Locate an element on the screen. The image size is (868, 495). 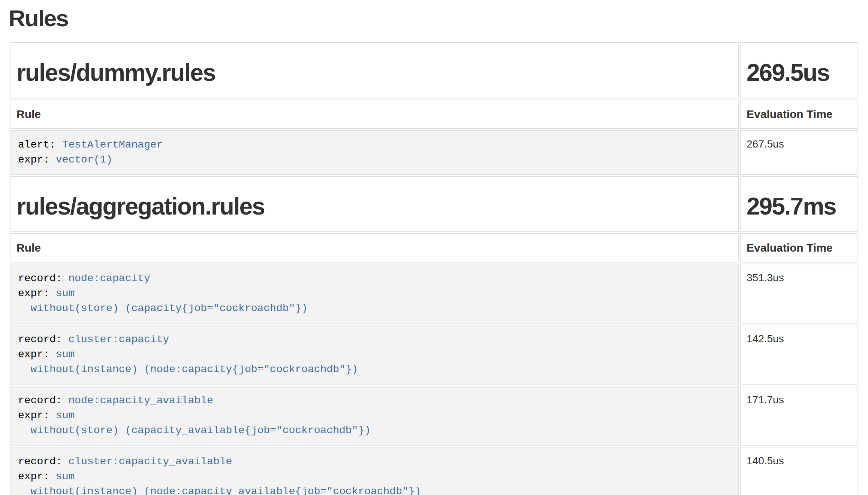
rule-expression-link: sum without(instance) (node:capacity{job… is located at coordinates (188, 362).